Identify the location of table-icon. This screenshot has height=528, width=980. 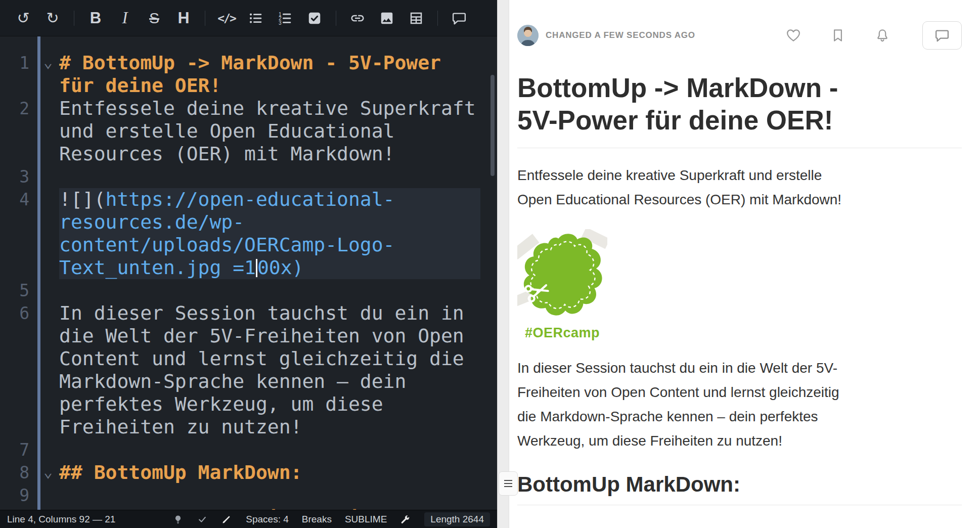
(416, 18).